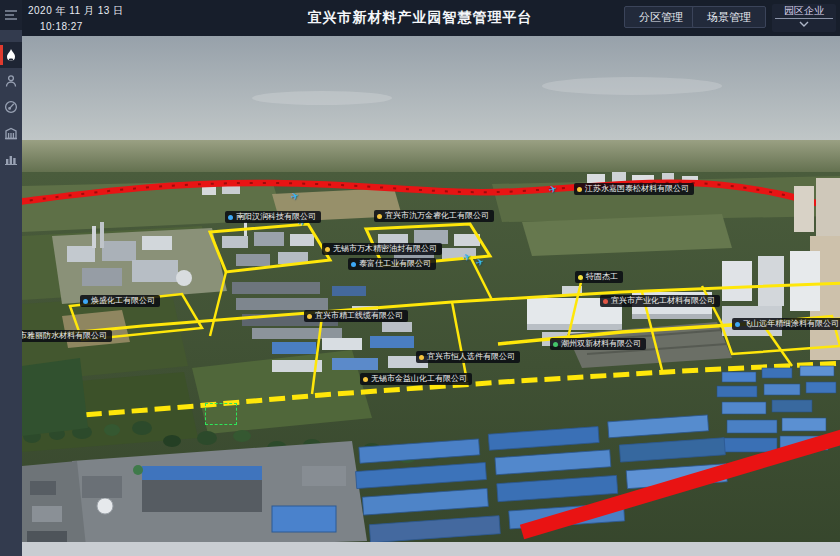 The image size is (840, 556). What do you see at coordinates (11, 55) in the screenshot?
I see `sidebar-item-monitor` at bounding box center [11, 55].